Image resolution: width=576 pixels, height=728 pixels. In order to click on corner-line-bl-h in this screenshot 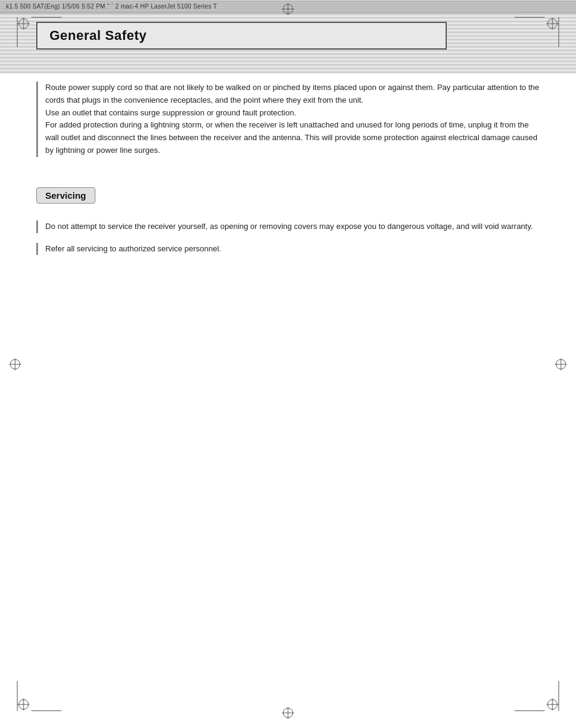, I will do `click(46, 710)`.